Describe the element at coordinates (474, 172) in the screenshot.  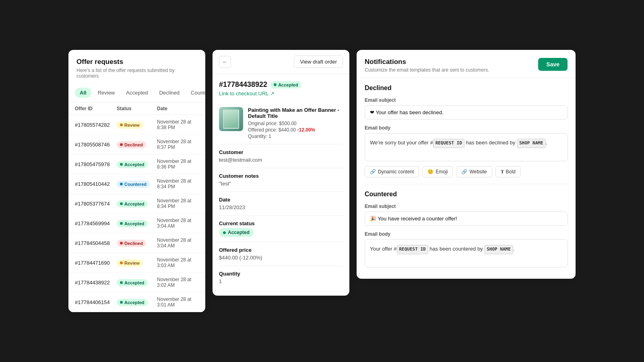
I see `website-button: 🔗 Website` at that location.